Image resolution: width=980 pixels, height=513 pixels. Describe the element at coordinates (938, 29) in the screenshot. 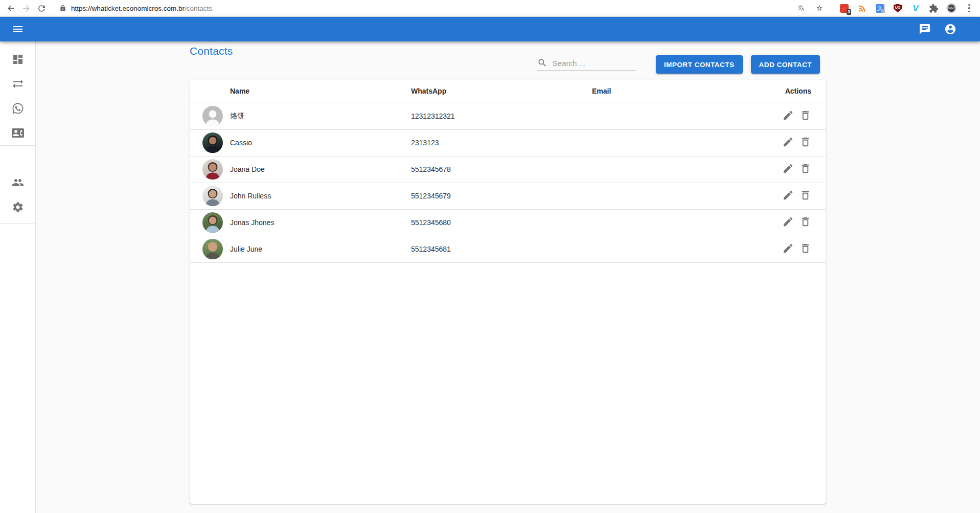

I see `app-bar-actions` at that location.